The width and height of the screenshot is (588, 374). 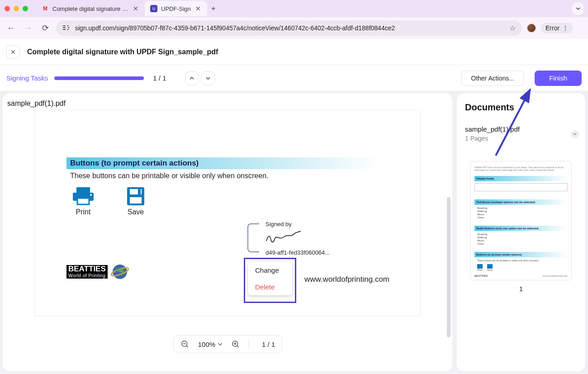 I want to click on signed-by-label: Signed by, so click(x=298, y=224).